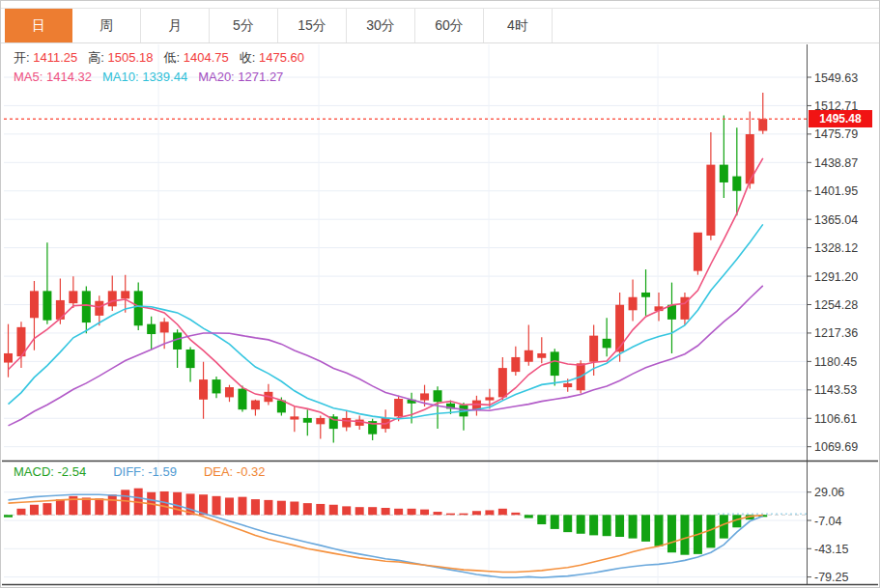  I want to click on ohlc-info-row: 开: 1411.25高: 1505.18低: 1404.75收: 1475.60, so click(164, 58).